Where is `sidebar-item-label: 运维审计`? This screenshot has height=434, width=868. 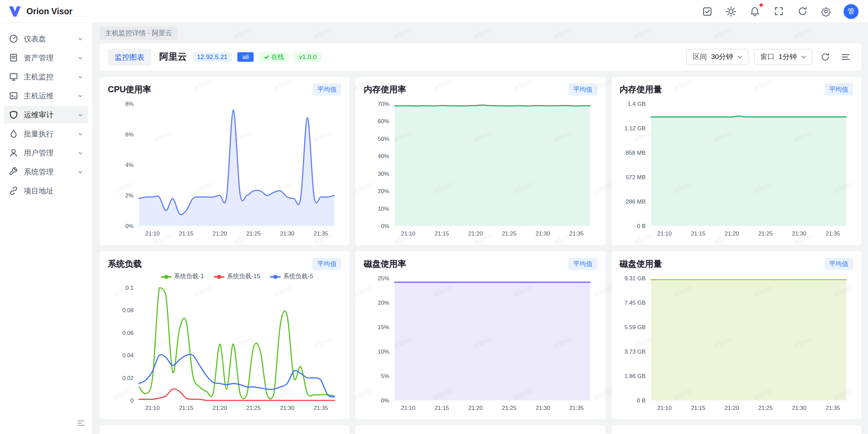
sidebar-item-label: 运维审计 is located at coordinates (39, 115).